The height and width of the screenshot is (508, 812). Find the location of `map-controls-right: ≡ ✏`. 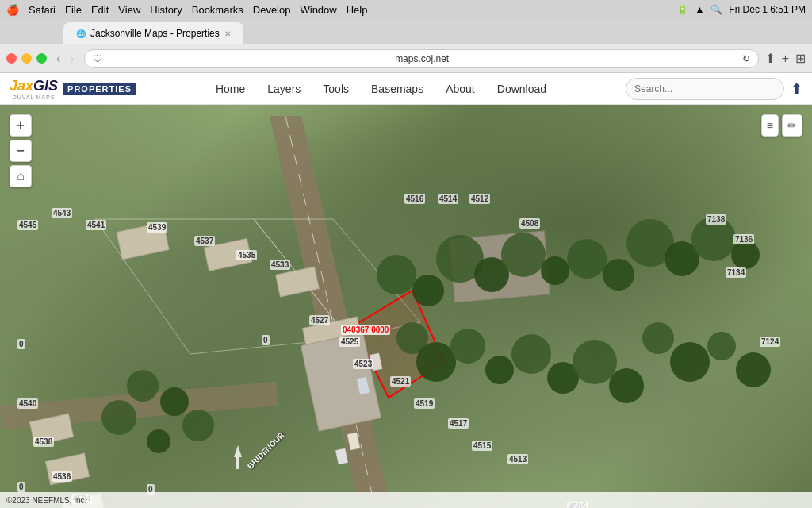

map-controls-right: ≡ ✏ is located at coordinates (782, 125).